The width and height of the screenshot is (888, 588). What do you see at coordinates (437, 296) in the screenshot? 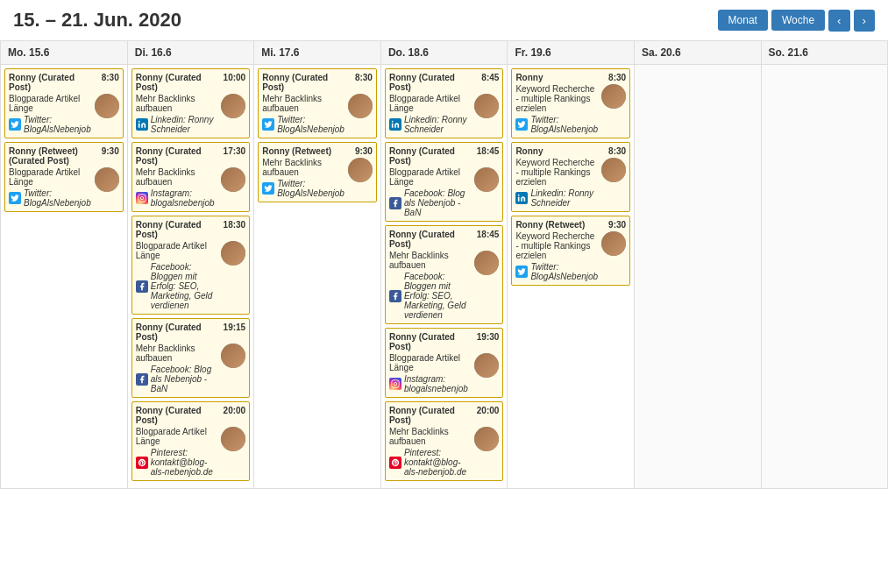
I see `event-do-3-social-text: Facebook: Bloggen mit Erfolg: SEO, Marke…` at bounding box center [437, 296].